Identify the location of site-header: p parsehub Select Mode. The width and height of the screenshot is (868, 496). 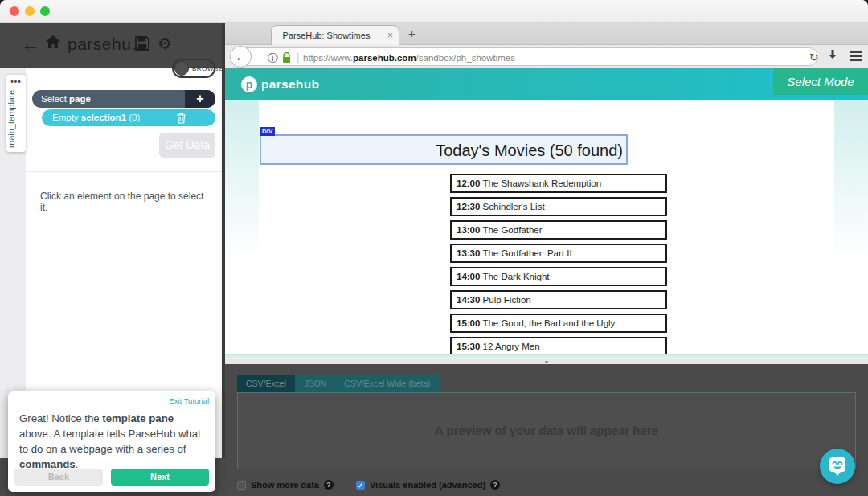
(547, 84).